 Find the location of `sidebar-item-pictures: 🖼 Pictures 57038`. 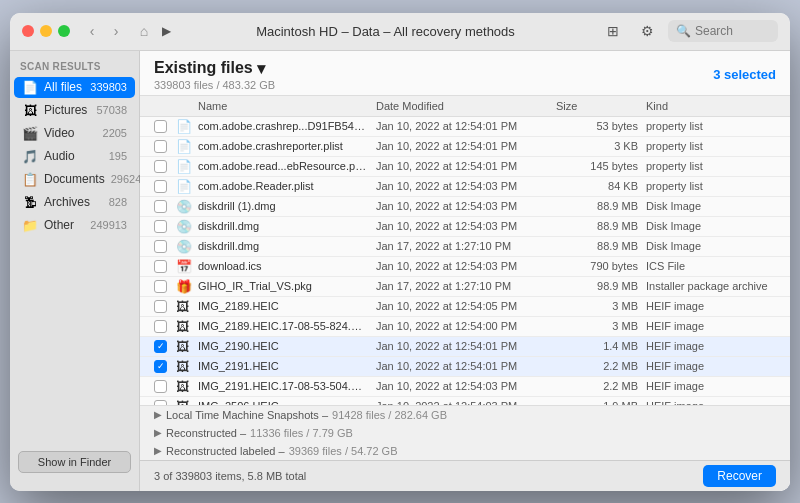

sidebar-item-pictures: 🖼 Pictures 57038 is located at coordinates (74, 110).